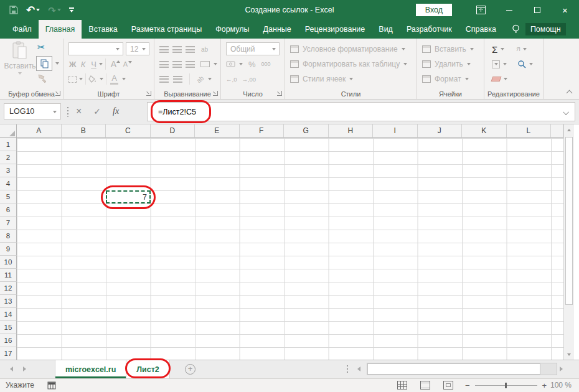 This screenshot has width=579, height=392. What do you see at coordinates (9, 131) in the screenshot?
I see `select-all-button` at bounding box center [9, 131].